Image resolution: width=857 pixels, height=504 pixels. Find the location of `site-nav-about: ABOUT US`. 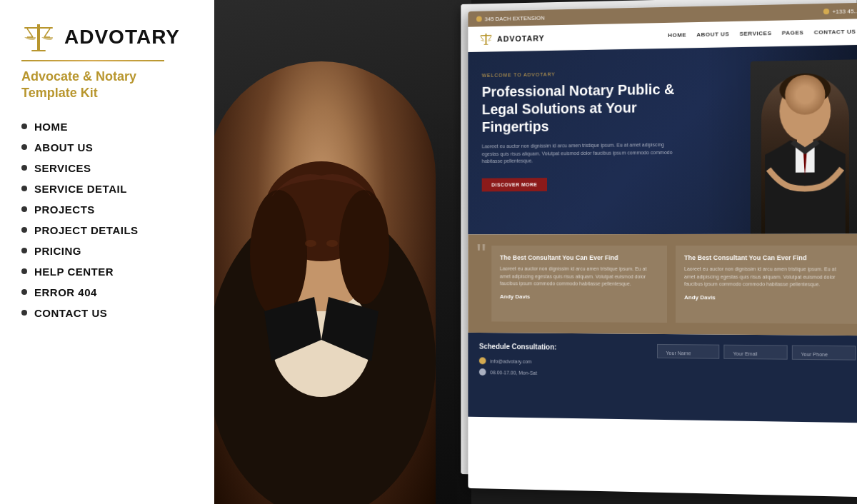

site-nav-about: ABOUT US is located at coordinates (713, 34).